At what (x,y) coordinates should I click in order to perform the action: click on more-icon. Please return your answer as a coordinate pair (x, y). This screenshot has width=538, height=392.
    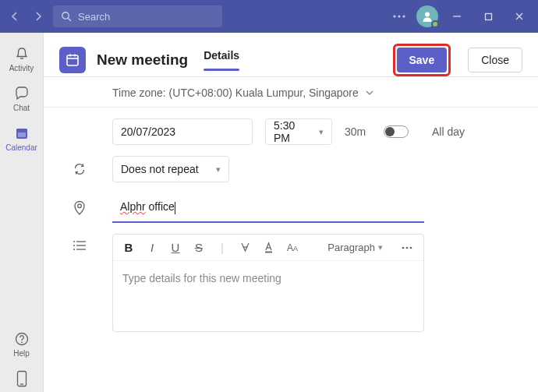
    Looking at the image, I should click on (399, 16).